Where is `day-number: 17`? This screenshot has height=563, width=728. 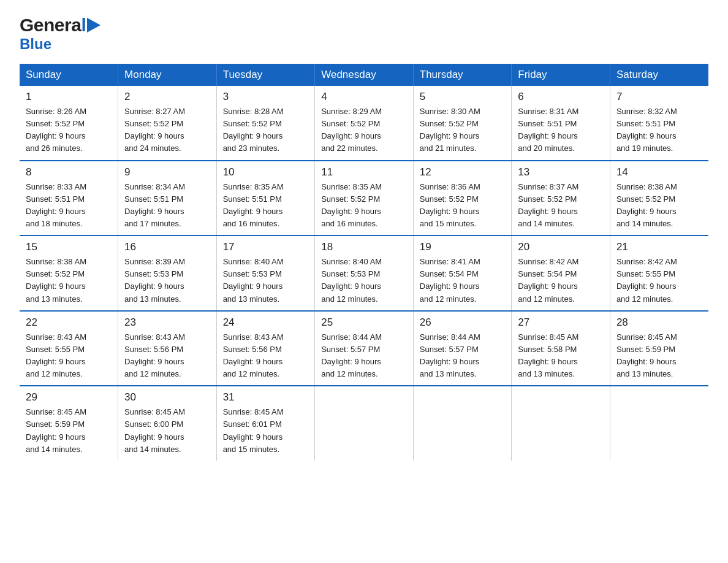
day-number: 17 is located at coordinates (266, 247).